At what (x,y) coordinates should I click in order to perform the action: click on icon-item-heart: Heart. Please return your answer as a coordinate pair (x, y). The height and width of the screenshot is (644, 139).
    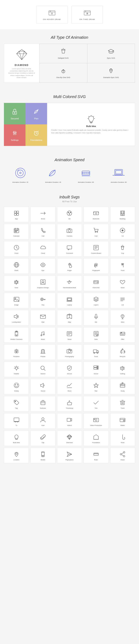
    Looking at the image, I should click on (123, 283).